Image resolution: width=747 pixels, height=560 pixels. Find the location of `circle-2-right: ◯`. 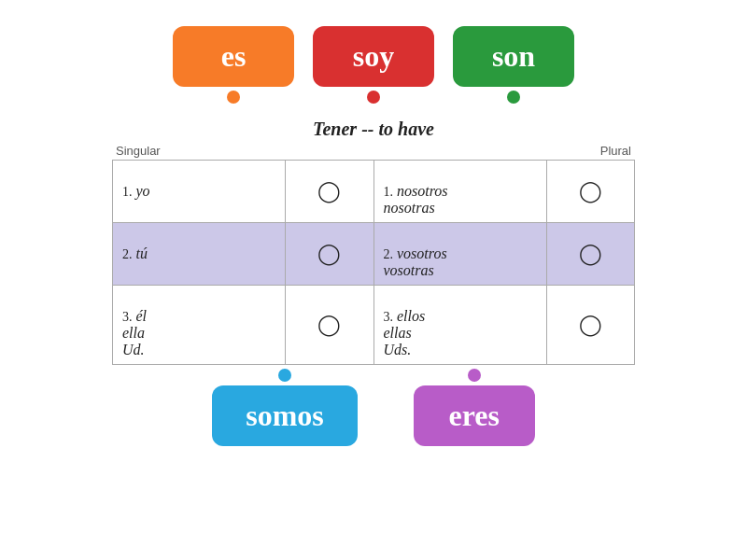

circle-2-right: ◯ is located at coordinates (590, 254).